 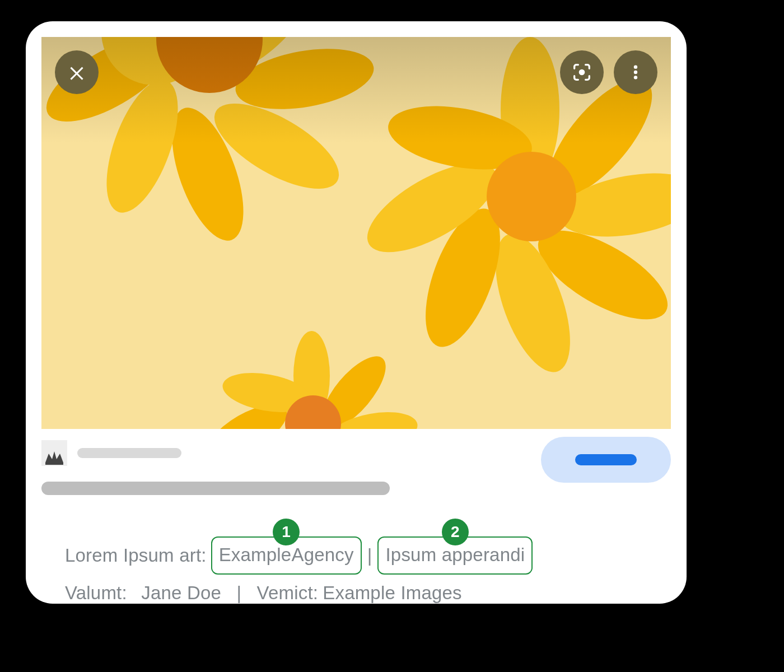 What do you see at coordinates (392, 591) in the screenshot?
I see `credit-name: Example Images` at bounding box center [392, 591].